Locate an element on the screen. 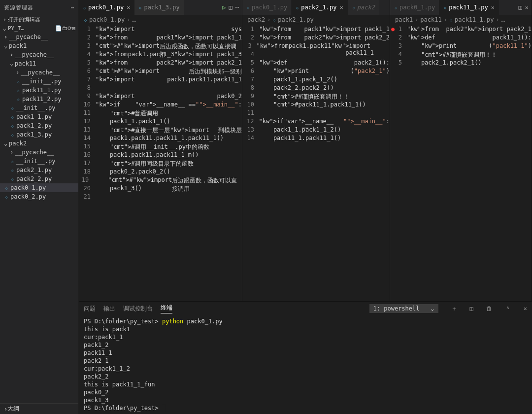 The height and width of the screenshot is (414, 532). tree-file: ⬦pack1_2.py is located at coordinates (39, 126).